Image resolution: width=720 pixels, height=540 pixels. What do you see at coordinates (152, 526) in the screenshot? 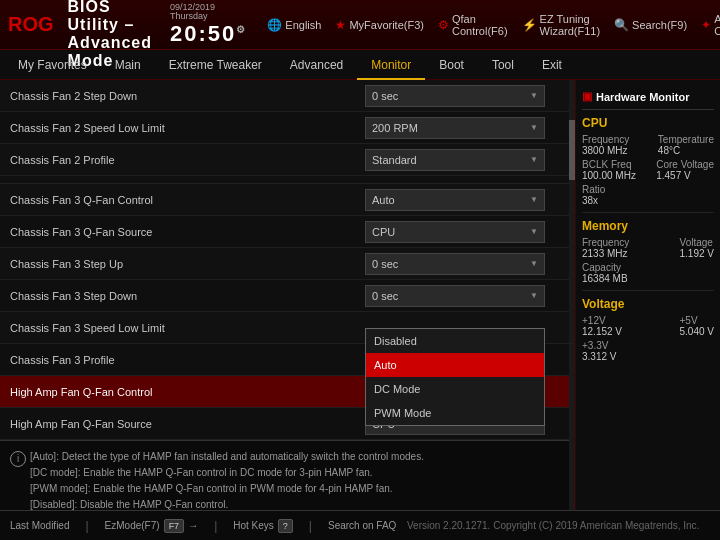
I see `footer-ezmode: EzMode(F7) F7 →` at bounding box center [152, 526].